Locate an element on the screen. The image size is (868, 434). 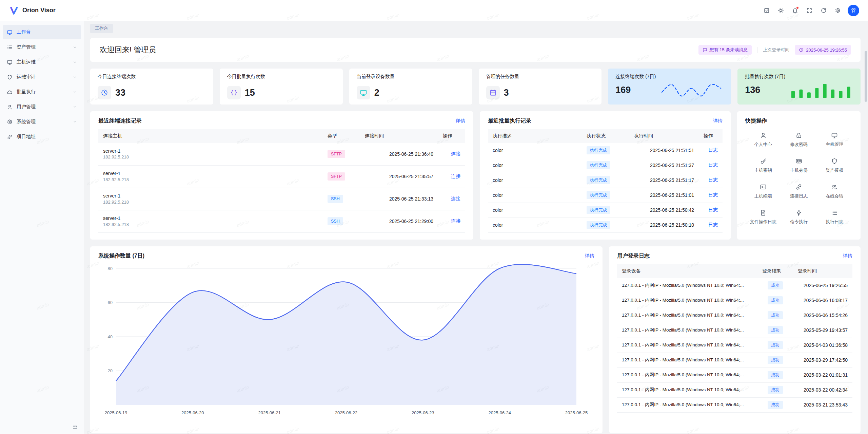
quick-action-item: 个人中心 is located at coordinates (763, 140).